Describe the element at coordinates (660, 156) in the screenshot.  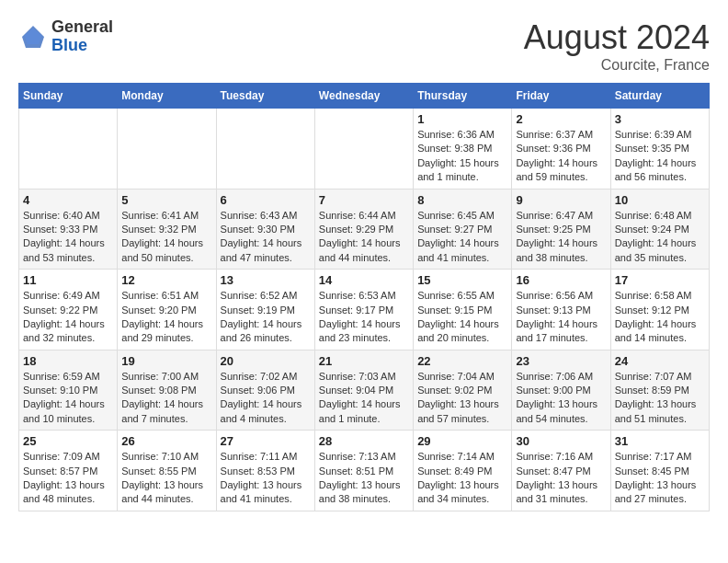
I see `day-info: Sunrise: 6:39 AMSunset: 9:35 PMDaylight:…` at that location.